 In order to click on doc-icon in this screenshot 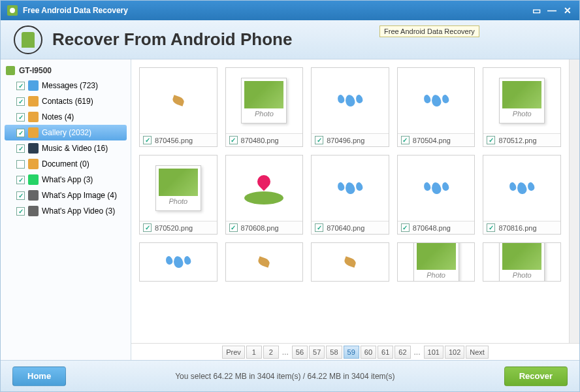, I will do `click(33, 164)`.